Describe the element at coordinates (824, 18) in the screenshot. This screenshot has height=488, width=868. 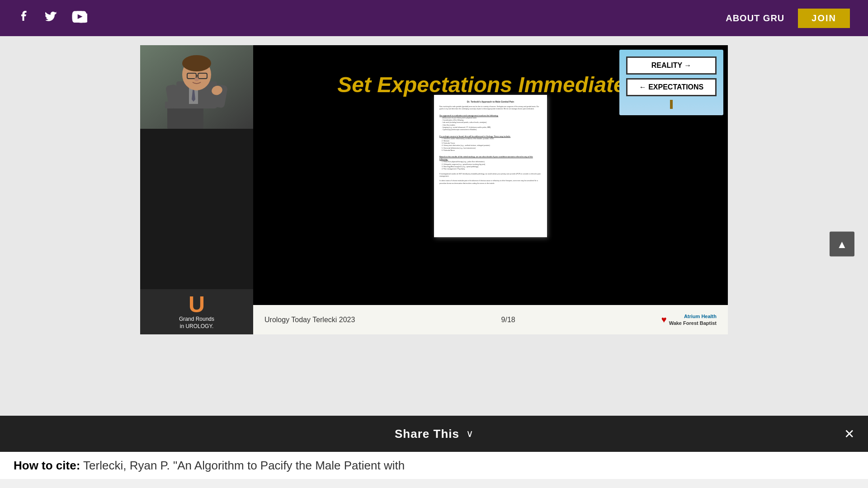
I see `join-button: JOIN` at that location.